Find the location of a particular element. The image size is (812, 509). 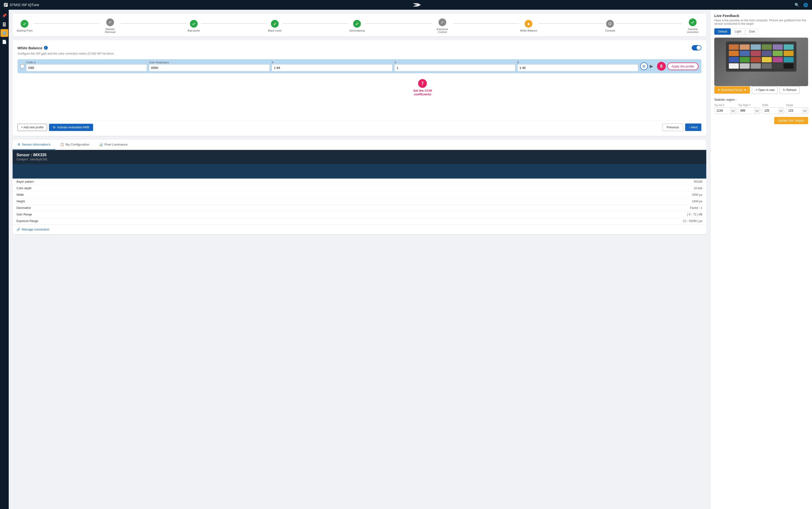

profile-temp-input is located at coordinates (209, 68).